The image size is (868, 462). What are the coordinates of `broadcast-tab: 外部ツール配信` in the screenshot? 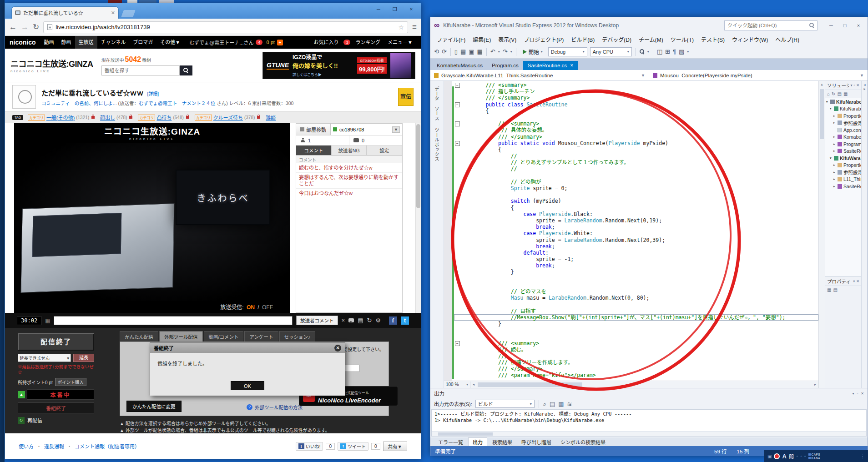 It's located at (181, 336).